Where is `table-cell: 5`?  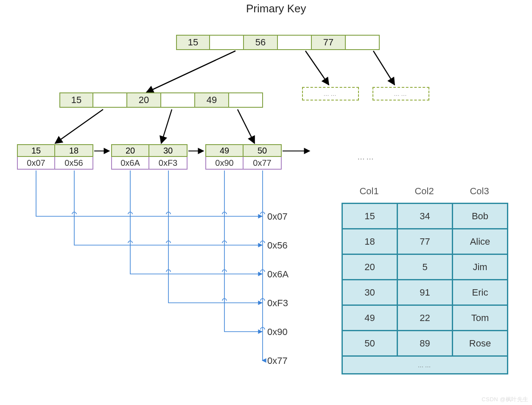 table-cell: 5 is located at coordinates (425, 267).